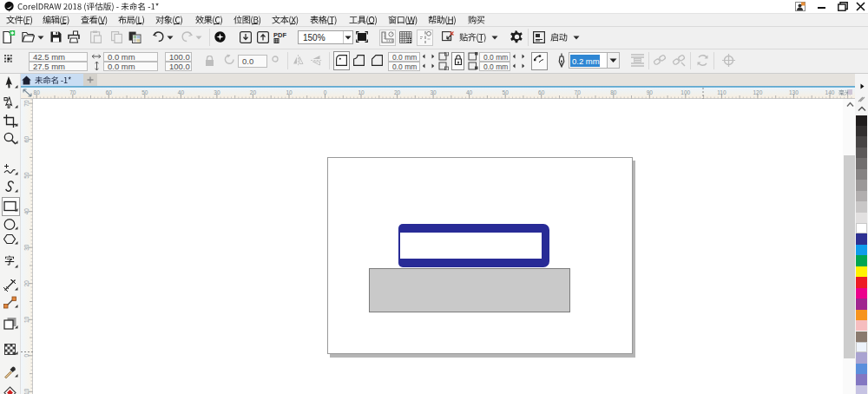 This screenshot has height=394, width=868. What do you see at coordinates (793, 92) in the screenshot?
I see `svg-text: 130` at bounding box center [793, 92].